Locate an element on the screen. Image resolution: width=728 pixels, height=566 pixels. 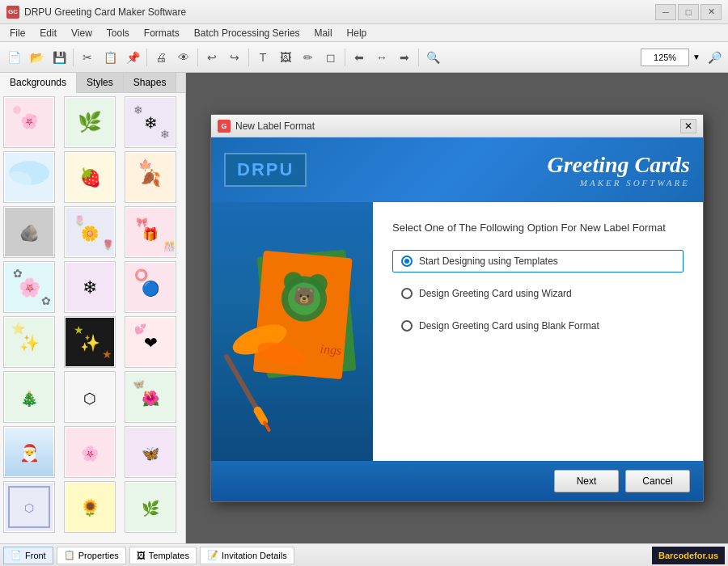
menu-file: File is located at coordinates (18, 33).